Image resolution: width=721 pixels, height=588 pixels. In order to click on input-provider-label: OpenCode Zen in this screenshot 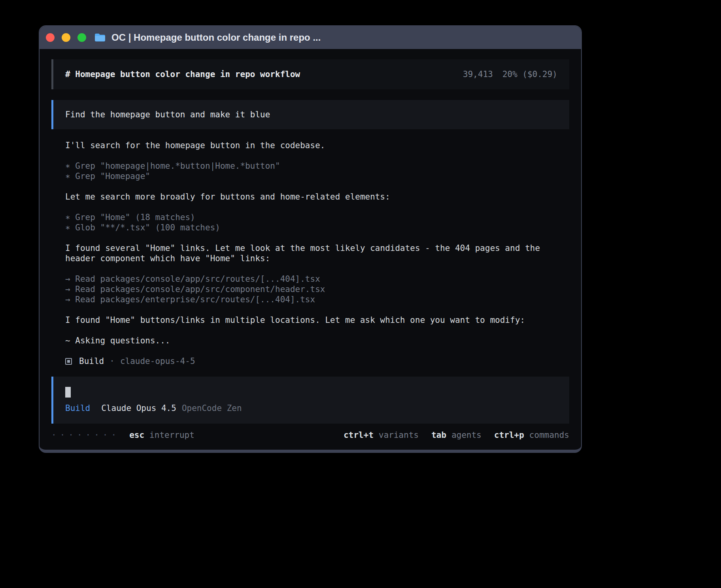, I will do `click(212, 408)`.